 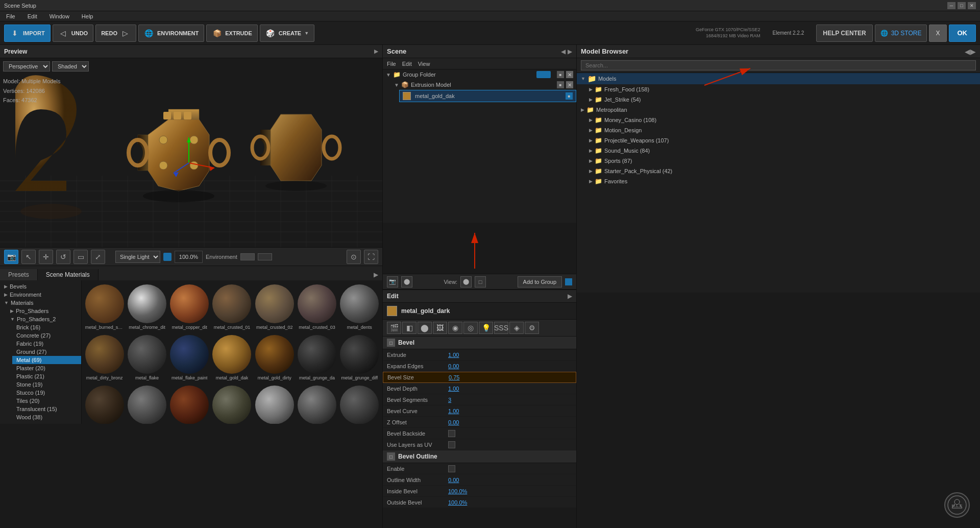 I want to click on list-item: metal_dirty_bronz, so click(x=104, y=357).